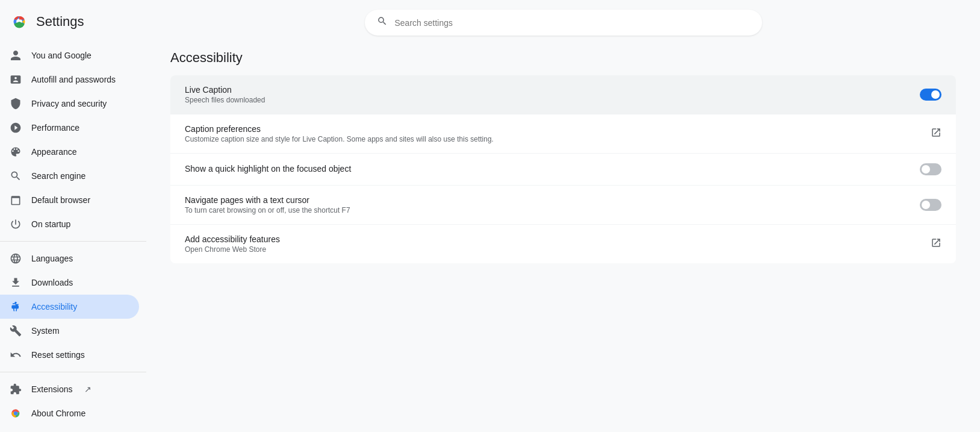 This screenshot has height=432, width=980. I want to click on download-icon, so click(16, 283).